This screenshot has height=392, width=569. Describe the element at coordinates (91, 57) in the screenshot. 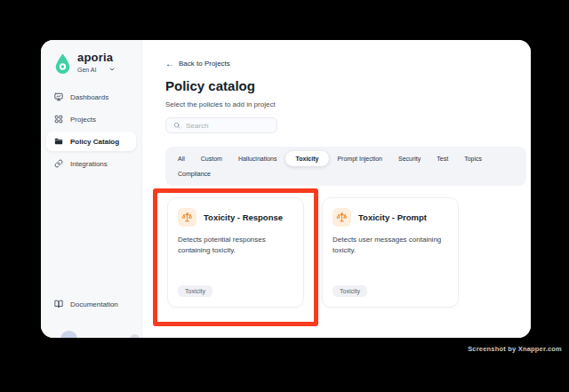

I see `workspace-switcher: aporia Gen AI` at that location.